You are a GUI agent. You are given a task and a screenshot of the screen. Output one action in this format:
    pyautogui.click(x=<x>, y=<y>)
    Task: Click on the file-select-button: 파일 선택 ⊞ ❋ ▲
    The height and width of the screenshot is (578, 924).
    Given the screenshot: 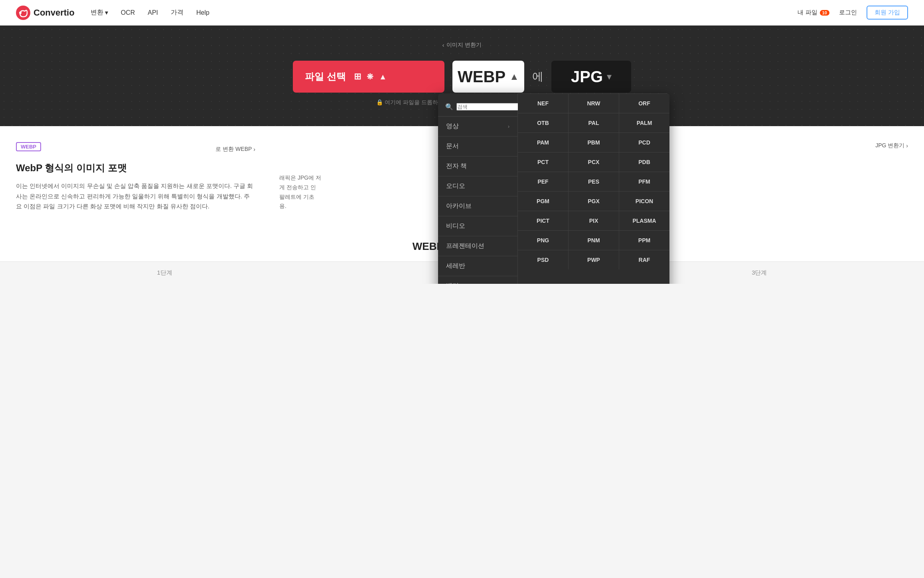 What is the action you would take?
    pyautogui.click(x=369, y=77)
    